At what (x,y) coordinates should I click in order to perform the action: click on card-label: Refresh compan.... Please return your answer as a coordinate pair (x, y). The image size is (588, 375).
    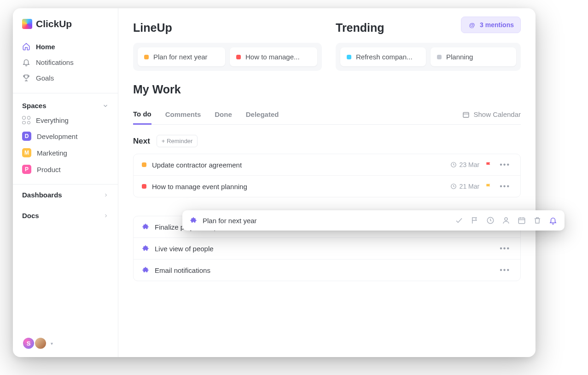
    Looking at the image, I should click on (384, 57).